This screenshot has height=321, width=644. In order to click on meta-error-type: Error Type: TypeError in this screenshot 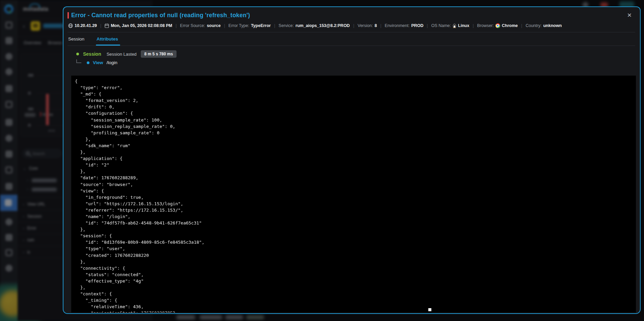, I will do `click(250, 26)`.